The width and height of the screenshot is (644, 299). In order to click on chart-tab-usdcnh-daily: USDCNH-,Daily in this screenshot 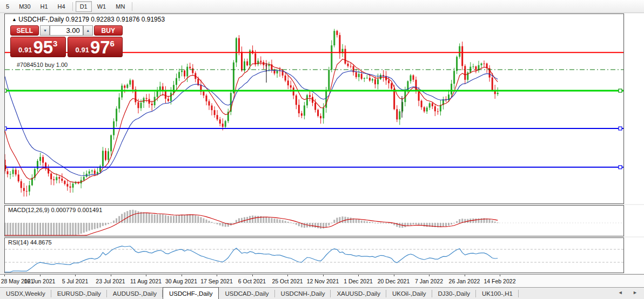, I will do `click(303, 294)`.